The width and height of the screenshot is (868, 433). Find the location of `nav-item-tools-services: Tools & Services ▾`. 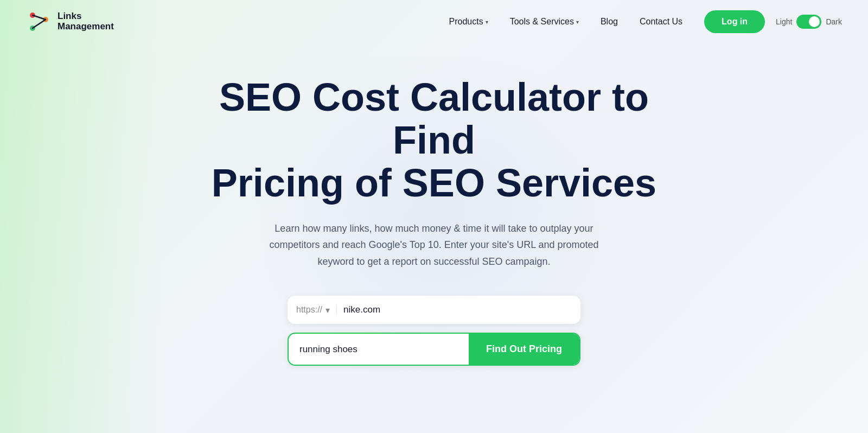

nav-item-tools-services: Tools & Services ▾ is located at coordinates (545, 22).